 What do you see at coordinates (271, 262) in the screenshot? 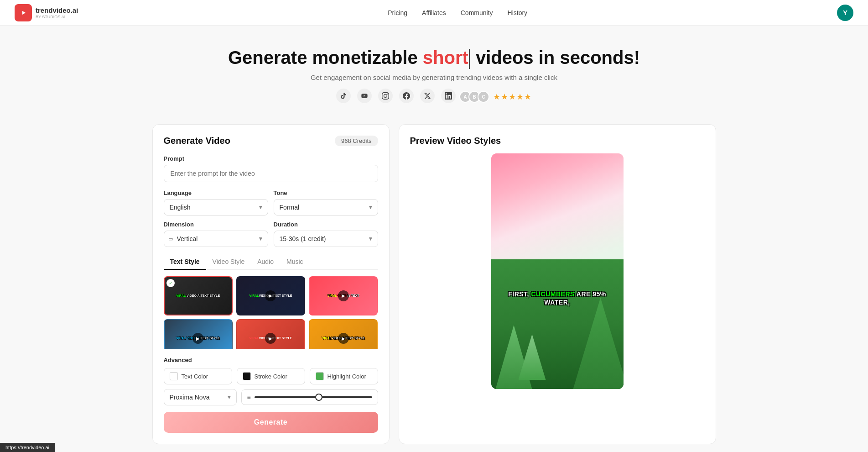
I see `style-tabs: Text Style Video Style Audio Music` at bounding box center [271, 262].